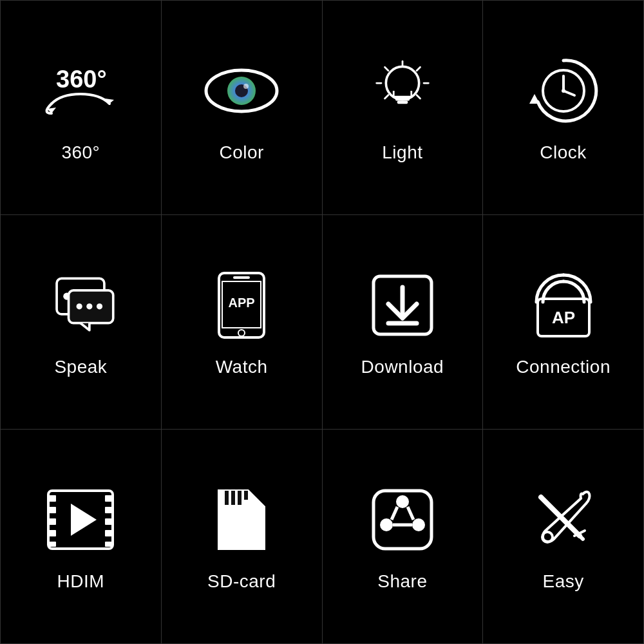 The height and width of the screenshot is (644, 644). What do you see at coordinates (242, 91) in the screenshot?
I see `icon-color` at bounding box center [242, 91].